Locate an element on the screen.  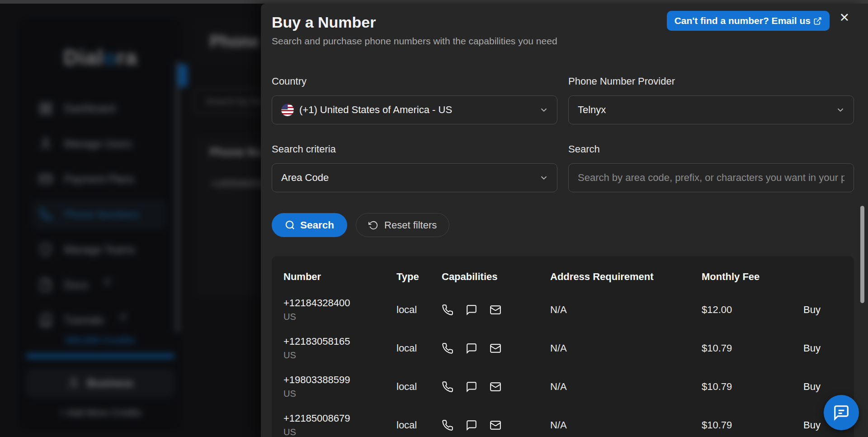
external-link-icon is located at coordinates (817, 21).